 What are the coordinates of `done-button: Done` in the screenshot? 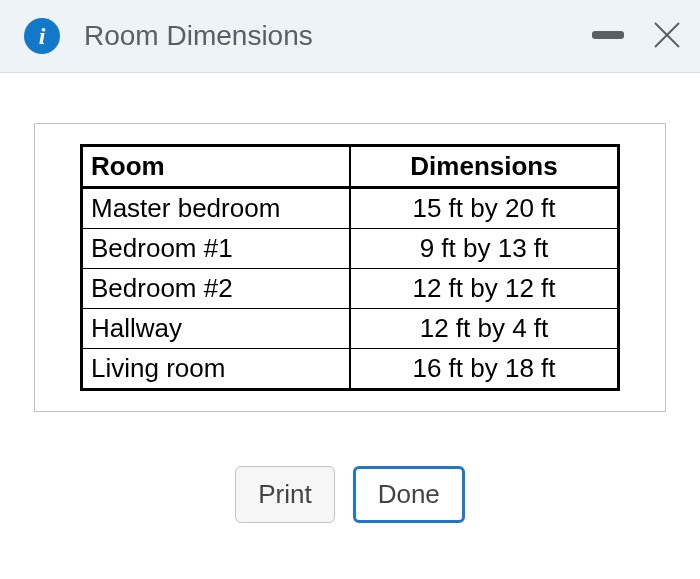 It's located at (409, 494).